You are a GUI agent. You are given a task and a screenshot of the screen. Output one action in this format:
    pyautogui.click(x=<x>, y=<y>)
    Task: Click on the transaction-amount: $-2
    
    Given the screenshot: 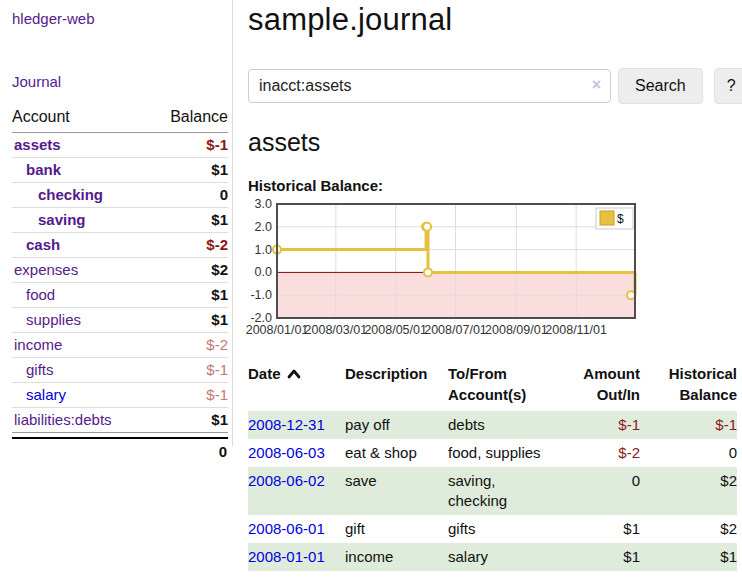 What is the action you would take?
    pyautogui.click(x=606, y=453)
    